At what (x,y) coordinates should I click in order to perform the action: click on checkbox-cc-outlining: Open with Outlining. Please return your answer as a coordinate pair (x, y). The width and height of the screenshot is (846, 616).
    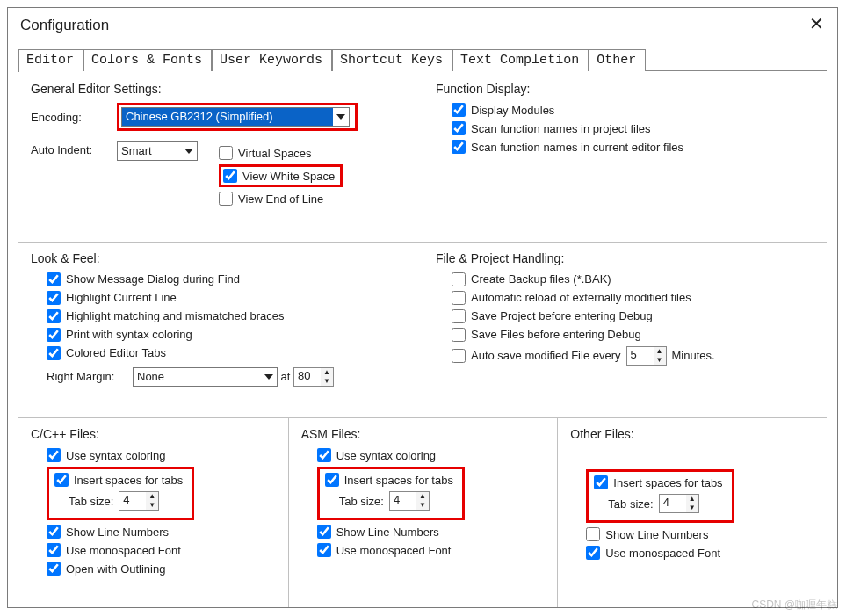
    Looking at the image, I should click on (162, 569).